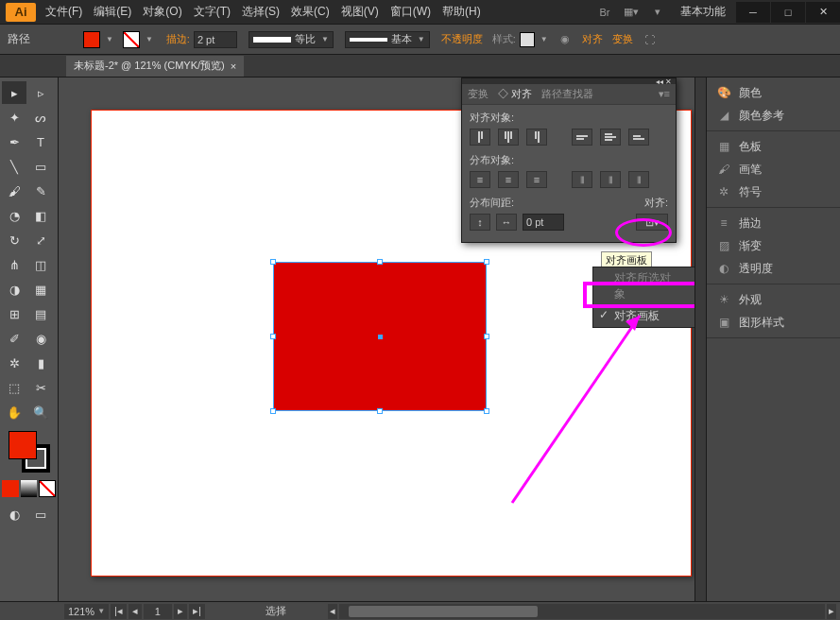 This screenshot has height=620, width=840. What do you see at coordinates (582, 611) in the screenshot?
I see `horizontal-scrollbar` at bounding box center [582, 611].